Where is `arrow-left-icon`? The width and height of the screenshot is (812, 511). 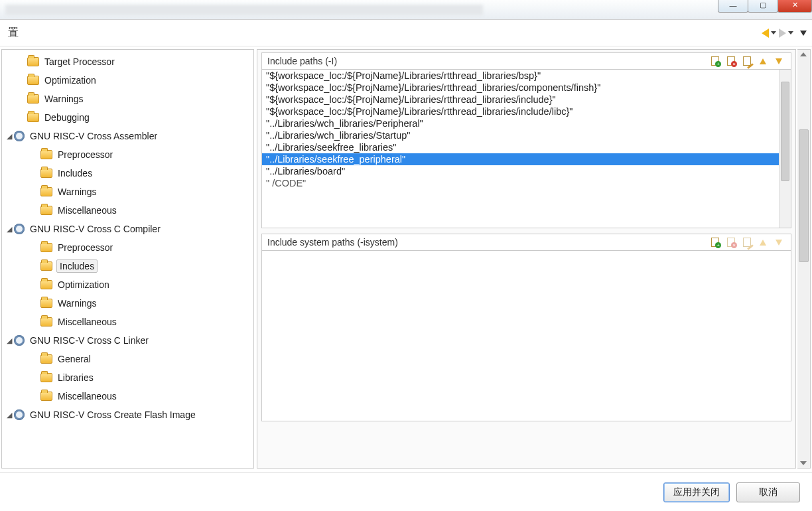 arrow-left-icon is located at coordinates (766, 33).